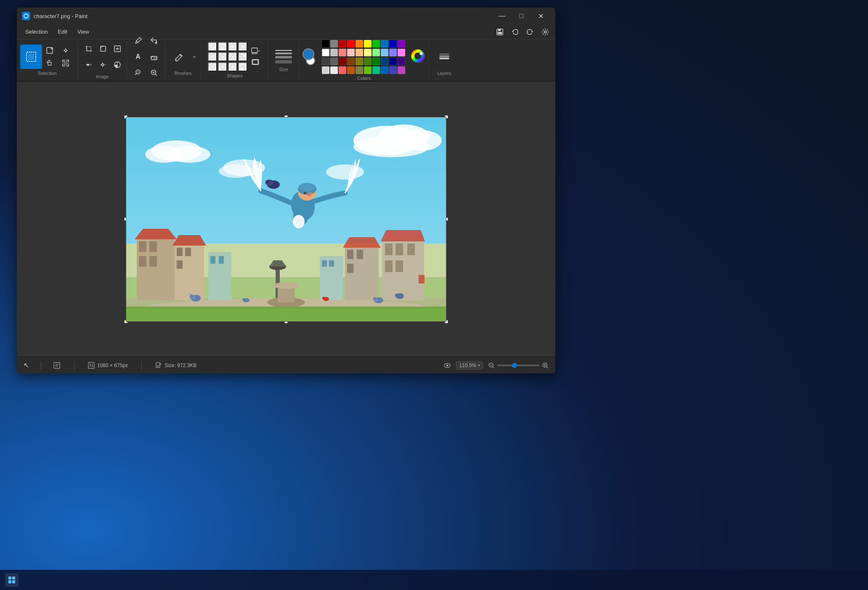 Image resolution: width=868 pixels, height=590 pixels. Describe the element at coordinates (89, 65) in the screenshot. I see `adjust-btn` at that location.